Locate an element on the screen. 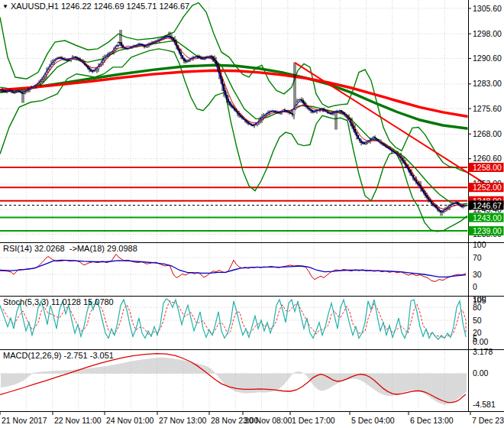  price-badge-1246.67: 1246.67 is located at coordinates (486, 206).